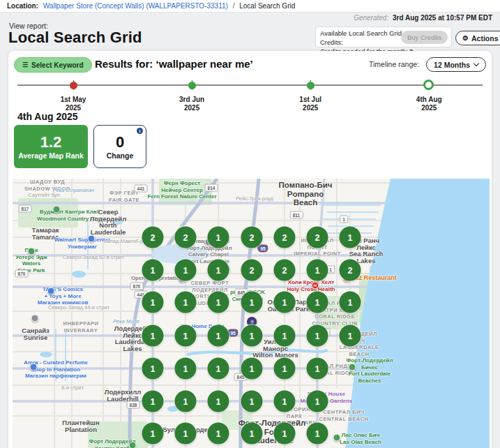 This screenshot has width=500, height=448. I want to click on change-card: i 0 Change, so click(120, 147).